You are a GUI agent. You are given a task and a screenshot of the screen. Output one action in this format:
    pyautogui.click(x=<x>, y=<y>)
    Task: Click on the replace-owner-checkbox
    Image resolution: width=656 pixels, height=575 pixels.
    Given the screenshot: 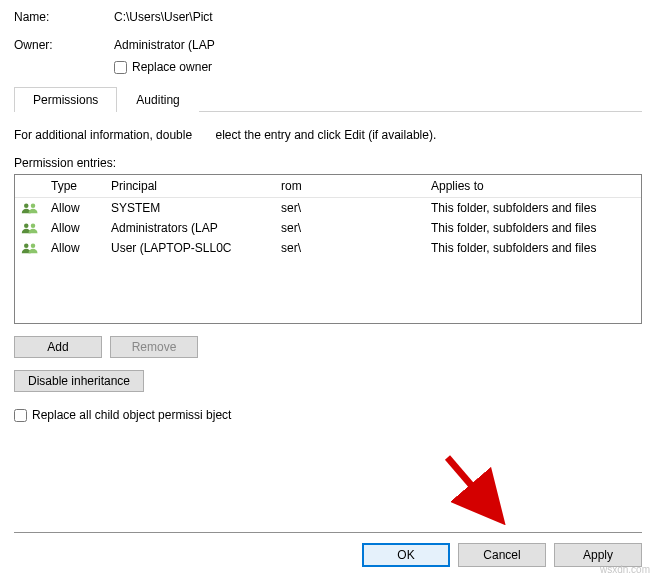 What is the action you would take?
    pyautogui.click(x=120, y=68)
    